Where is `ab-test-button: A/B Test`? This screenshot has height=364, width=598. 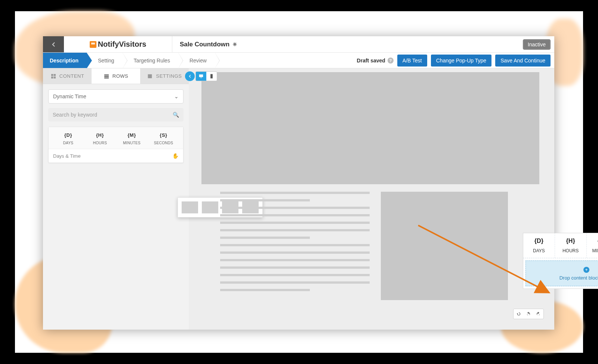
ab-test-button: A/B Test is located at coordinates (412, 61).